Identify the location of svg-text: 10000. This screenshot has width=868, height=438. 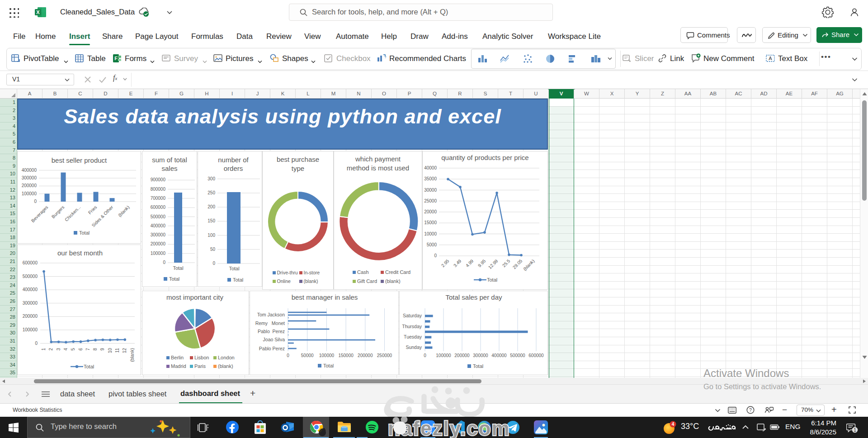
(430, 234).